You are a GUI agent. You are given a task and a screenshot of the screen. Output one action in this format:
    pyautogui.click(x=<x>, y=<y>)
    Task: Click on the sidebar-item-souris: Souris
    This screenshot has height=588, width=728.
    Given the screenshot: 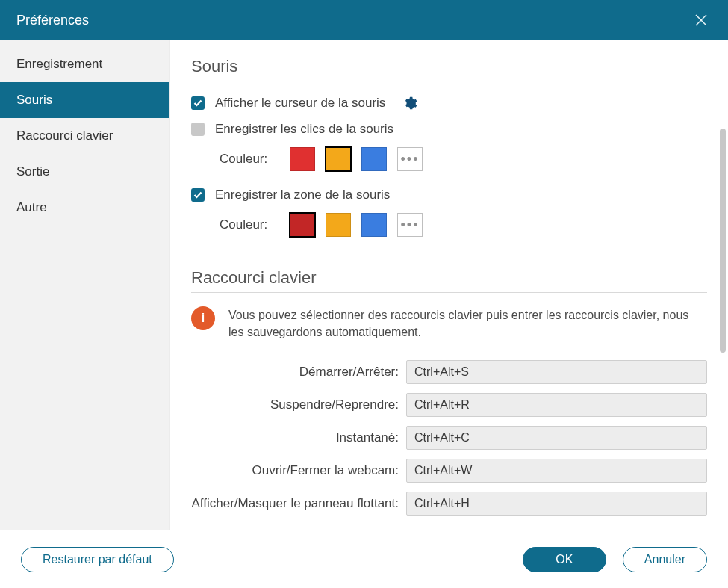 What is the action you would take?
    pyautogui.click(x=85, y=100)
    